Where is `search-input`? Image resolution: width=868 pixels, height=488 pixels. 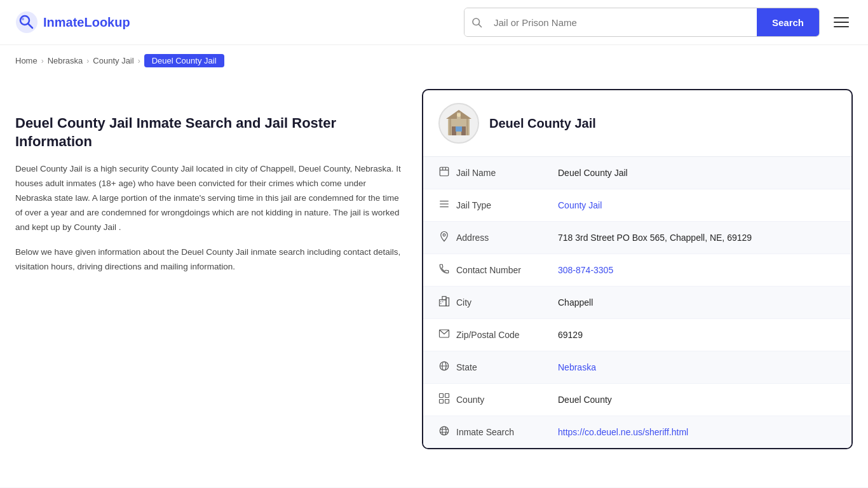
search-input is located at coordinates (623, 23).